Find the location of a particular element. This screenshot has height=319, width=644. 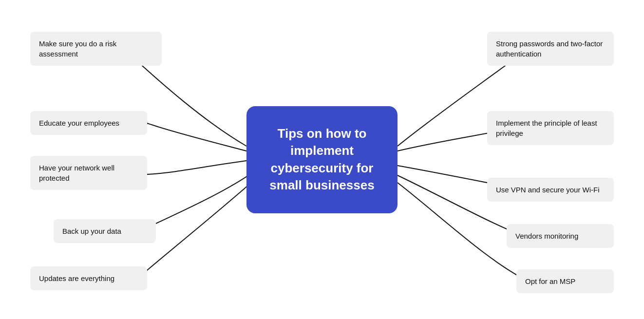

node-network-protected: Have your network well protected is located at coordinates (89, 173).